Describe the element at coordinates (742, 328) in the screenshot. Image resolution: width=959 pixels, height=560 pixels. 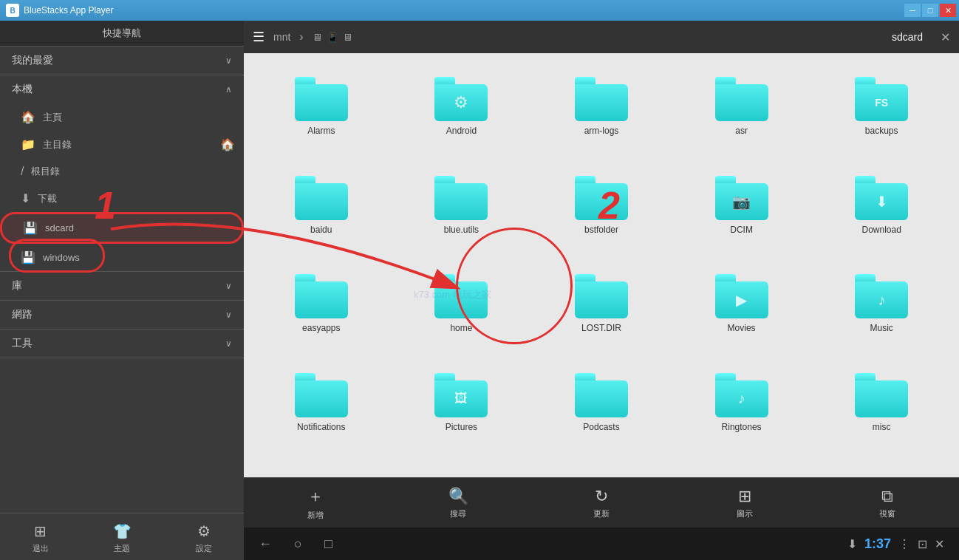
I see `folder-movies-label: Movies` at that location.